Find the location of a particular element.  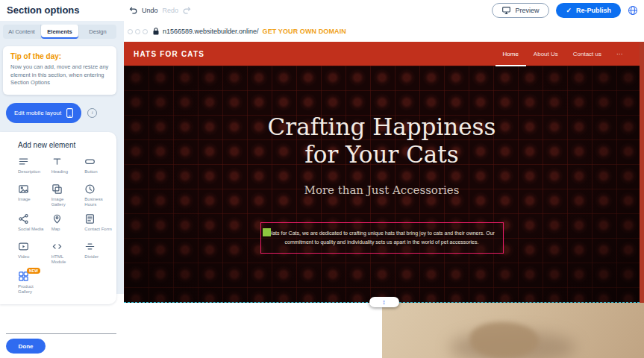

add-element-contact-form: Contact Form is located at coordinates (96, 224).